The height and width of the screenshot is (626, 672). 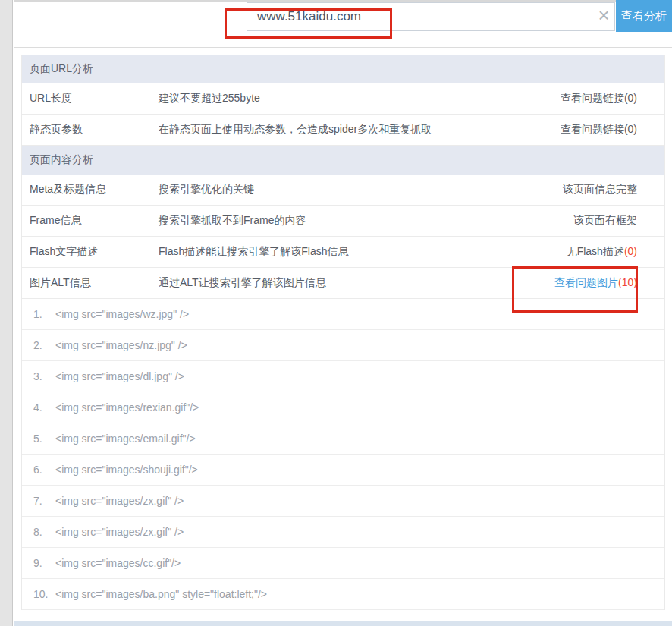 I want to click on list-number: 9., so click(x=42, y=563).